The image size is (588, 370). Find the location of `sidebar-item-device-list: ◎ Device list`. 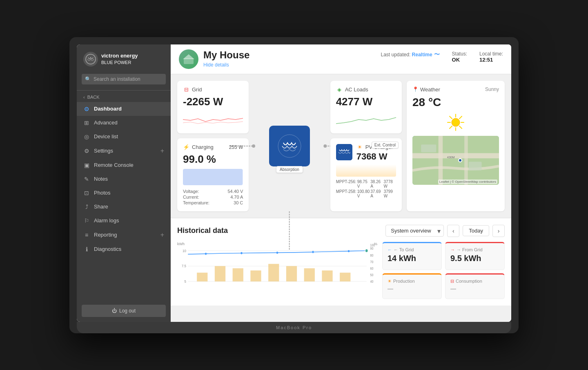

sidebar-item-device-list: ◎ Device list is located at coordinates (124, 137).